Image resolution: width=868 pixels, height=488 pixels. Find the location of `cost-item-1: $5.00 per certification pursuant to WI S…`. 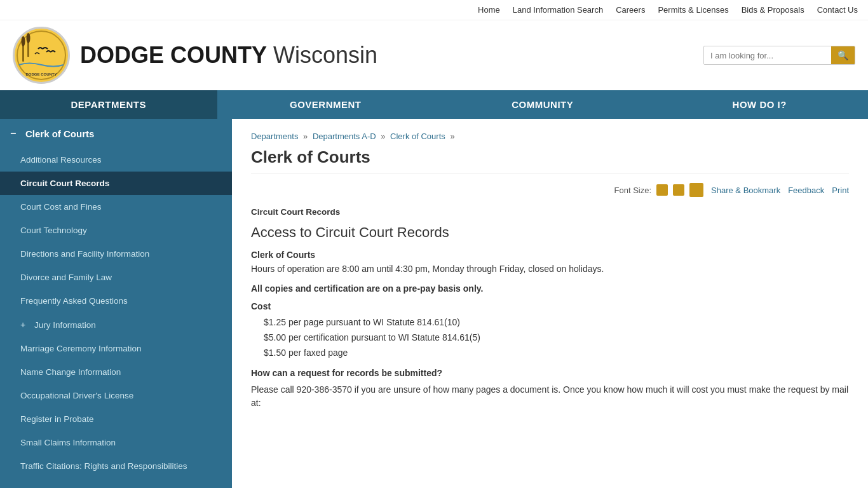

cost-item-1: $5.00 per certification pursuant to WI S… is located at coordinates (557, 338).